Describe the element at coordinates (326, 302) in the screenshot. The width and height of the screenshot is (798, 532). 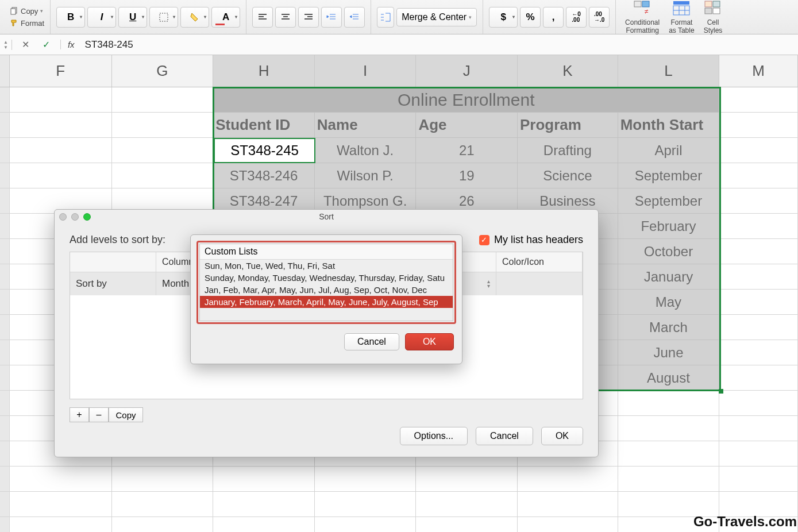
I see `custom-list-item: January, February, March, April, May, Ju…` at that location.